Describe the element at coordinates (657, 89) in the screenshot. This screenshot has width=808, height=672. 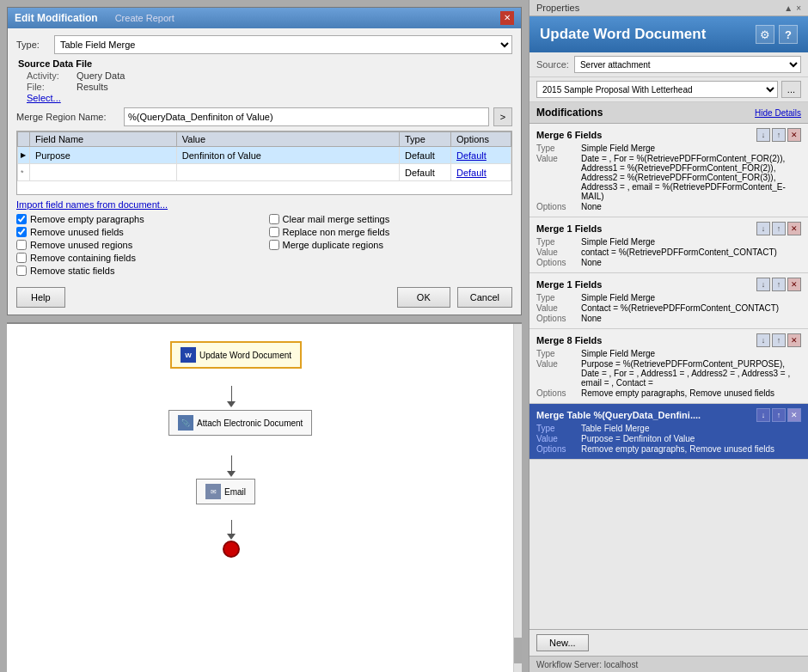
I see `document-select: 2015 Sample Proposal With Letterhead` at that location.